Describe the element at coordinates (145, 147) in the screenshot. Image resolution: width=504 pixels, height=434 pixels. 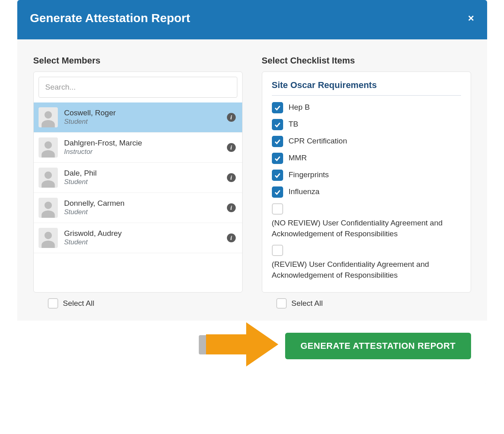
I see `member-text: Dahlgren-Frost, MarcieInstructor` at that location.